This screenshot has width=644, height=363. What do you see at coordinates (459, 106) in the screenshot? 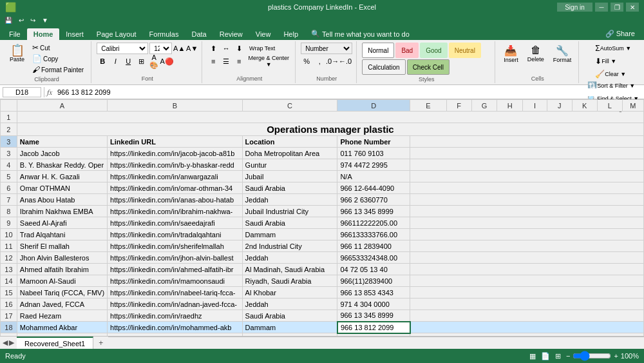
I see `col-header-f: F` at bounding box center [459, 106].